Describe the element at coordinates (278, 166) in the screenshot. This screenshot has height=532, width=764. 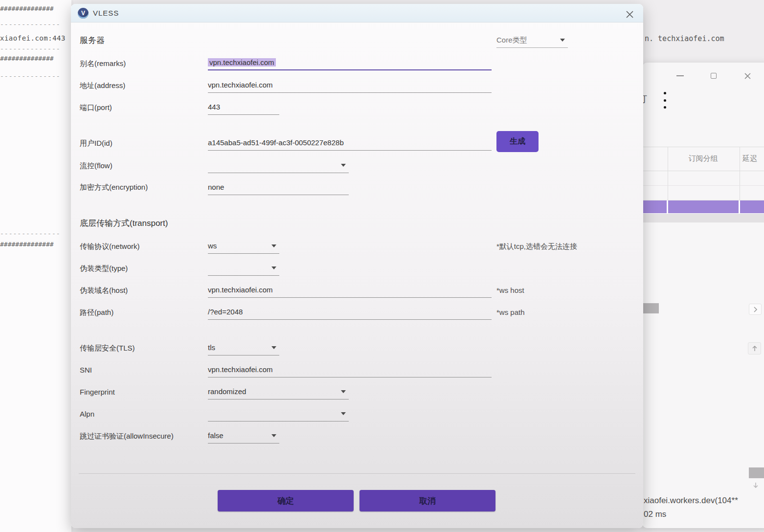
I see `flow-select` at that location.